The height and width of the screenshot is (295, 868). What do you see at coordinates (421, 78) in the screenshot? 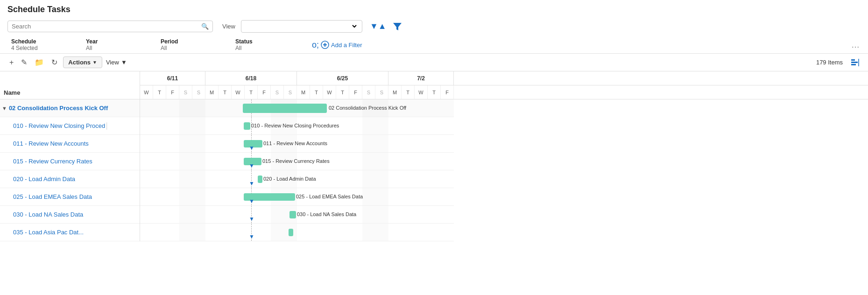
I see `gantt-week-label: 7/2` at bounding box center [421, 78].